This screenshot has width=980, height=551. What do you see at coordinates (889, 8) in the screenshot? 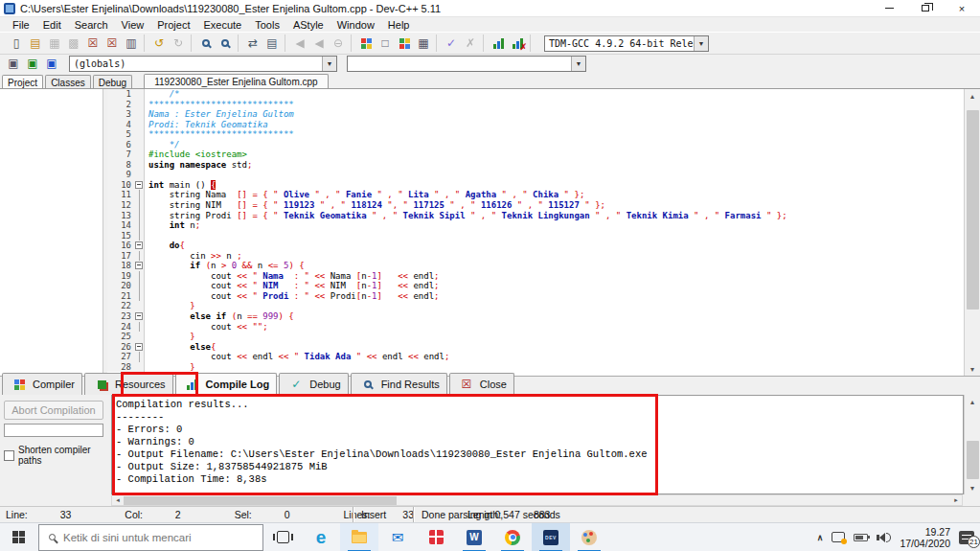
I see `minimize-button` at bounding box center [889, 8].